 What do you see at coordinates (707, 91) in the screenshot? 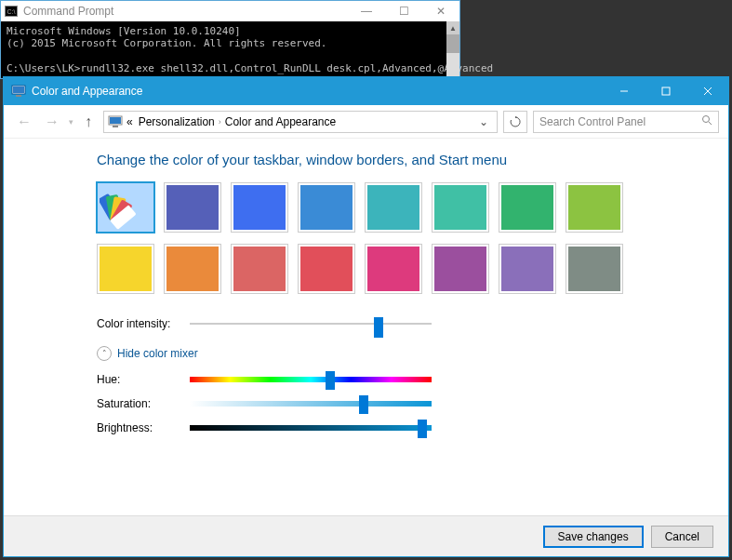
I see `close-button` at bounding box center [707, 91].